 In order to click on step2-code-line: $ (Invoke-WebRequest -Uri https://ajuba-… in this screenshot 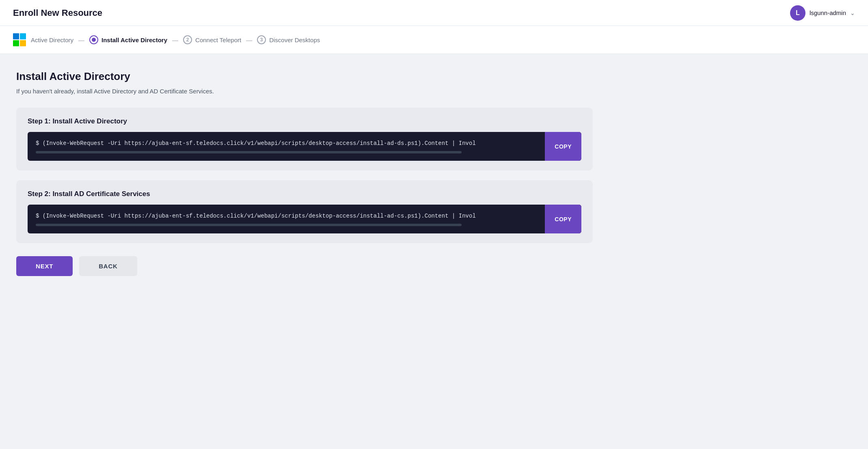, I will do `click(286, 216)`.